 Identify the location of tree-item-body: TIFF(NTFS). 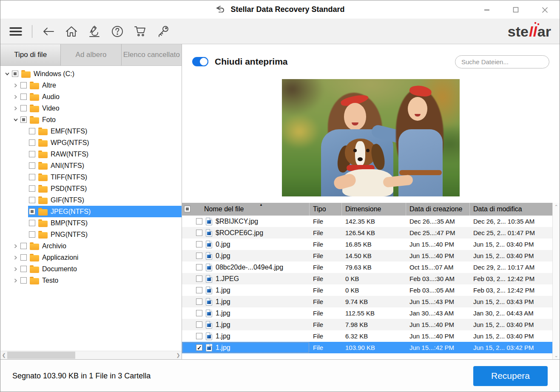
(105, 177).